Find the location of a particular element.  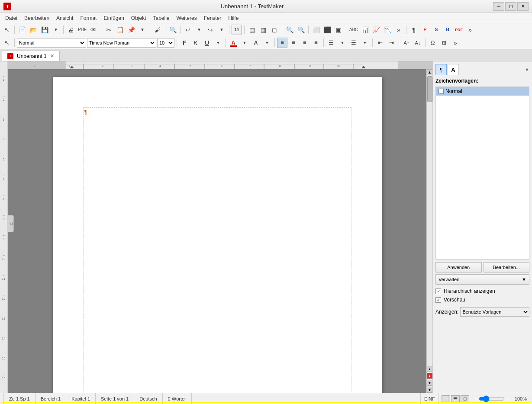

menu-format: Format is located at coordinates (88, 18).